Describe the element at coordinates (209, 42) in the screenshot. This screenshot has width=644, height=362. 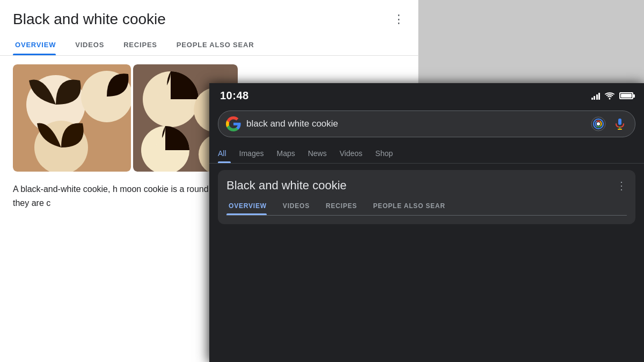
I see `light-tabs-container: OVERVIEW VIDEOS RECIPES PEOPLE ALSO SEAR` at that location.